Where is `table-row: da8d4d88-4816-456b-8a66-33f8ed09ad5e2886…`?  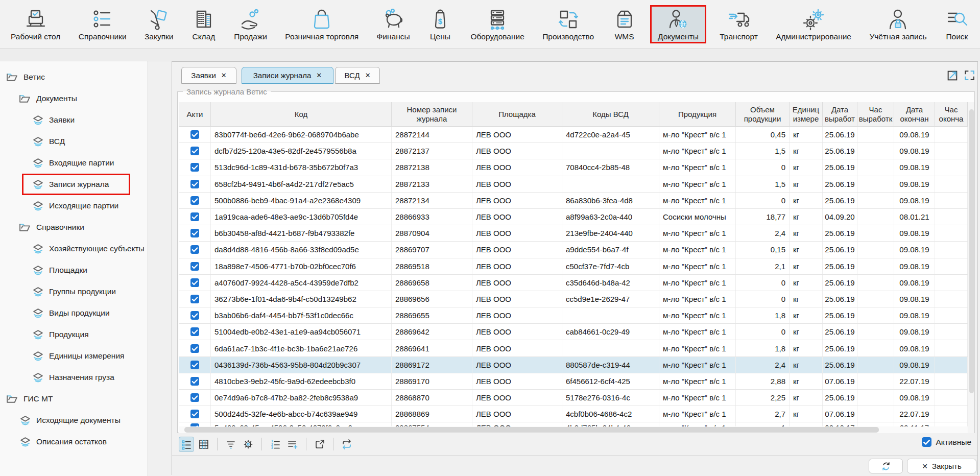 table-row: da8d4d88-4816-456b-8a66-33f8ed09ad5e2886… is located at coordinates (573, 250).